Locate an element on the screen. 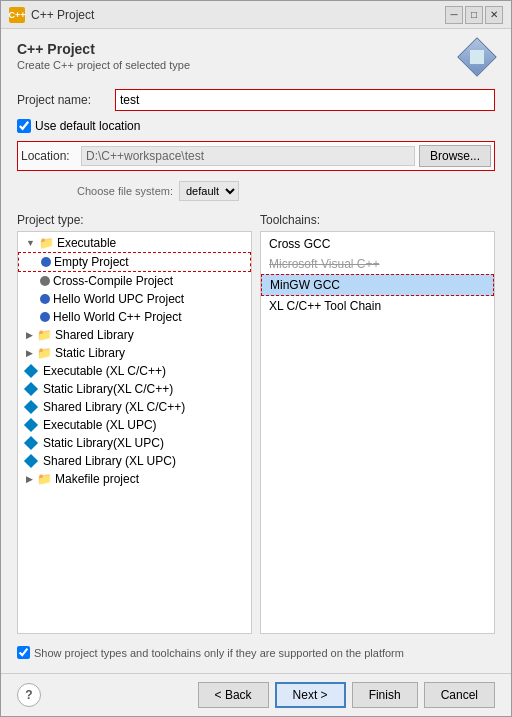 The image size is (512, 717). page-header-left: C++ Project Create C++ project of select… is located at coordinates (104, 56).